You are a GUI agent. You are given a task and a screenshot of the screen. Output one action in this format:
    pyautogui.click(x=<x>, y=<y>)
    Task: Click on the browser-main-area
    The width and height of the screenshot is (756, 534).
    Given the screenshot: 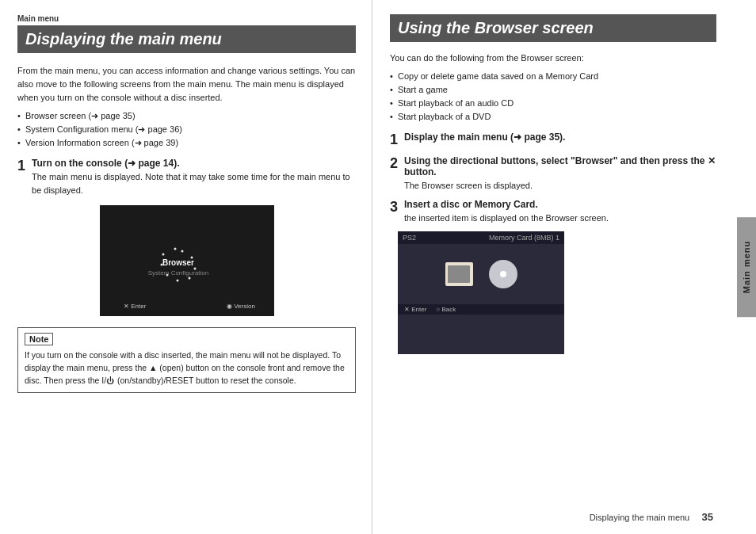 What is the action you would take?
    pyautogui.click(x=481, y=274)
    